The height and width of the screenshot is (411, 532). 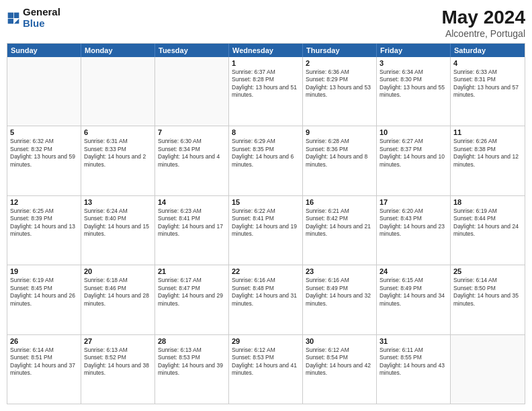 What do you see at coordinates (192, 153) in the screenshot?
I see `cell-info: Sunrise: 6:30 AMSunset: 8:34 PMDaylight:…` at bounding box center [192, 153].